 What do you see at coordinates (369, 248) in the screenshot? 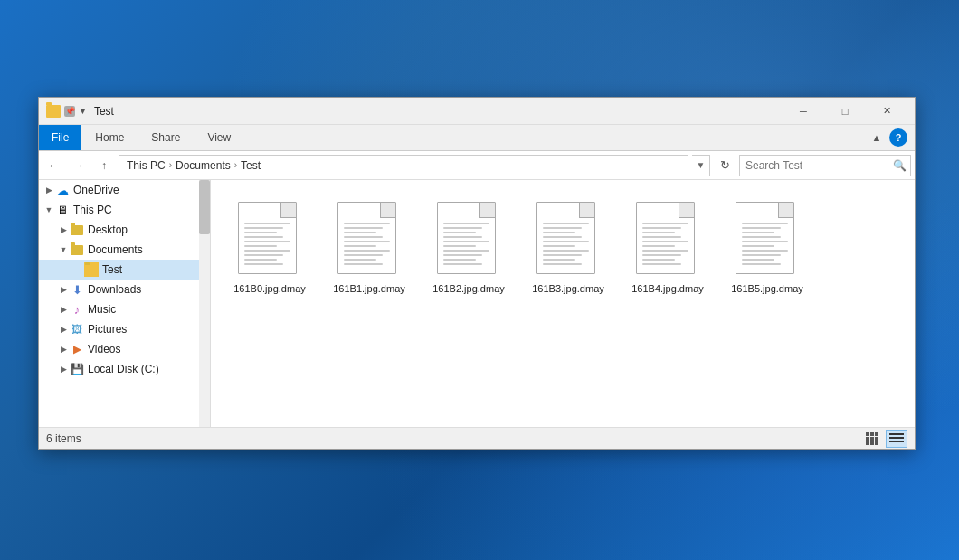
I see `file-item: 161B1.jpg.dmay` at bounding box center [369, 248].